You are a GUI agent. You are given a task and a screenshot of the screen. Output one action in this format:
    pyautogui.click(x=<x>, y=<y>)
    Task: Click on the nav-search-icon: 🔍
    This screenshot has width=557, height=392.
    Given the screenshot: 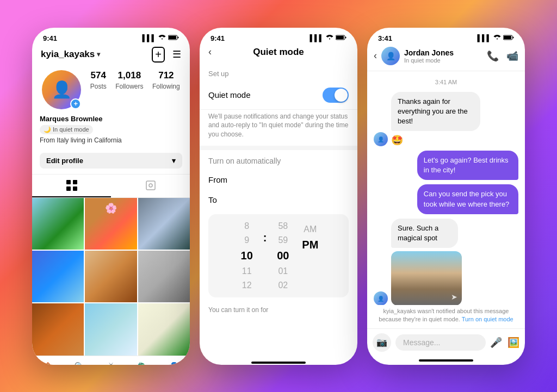 What is the action you would take?
    pyautogui.click(x=79, y=363)
    